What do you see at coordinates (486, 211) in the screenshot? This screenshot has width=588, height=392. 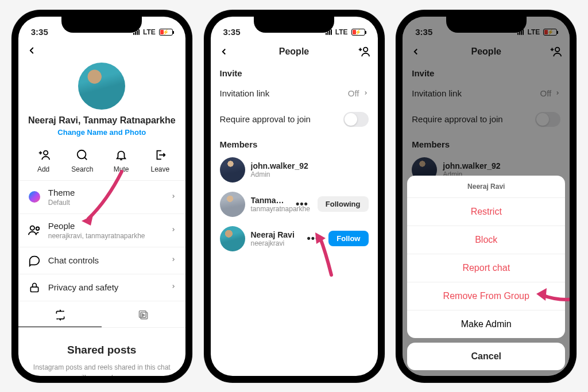 I see `restrict-button: Restrict` at bounding box center [486, 211].